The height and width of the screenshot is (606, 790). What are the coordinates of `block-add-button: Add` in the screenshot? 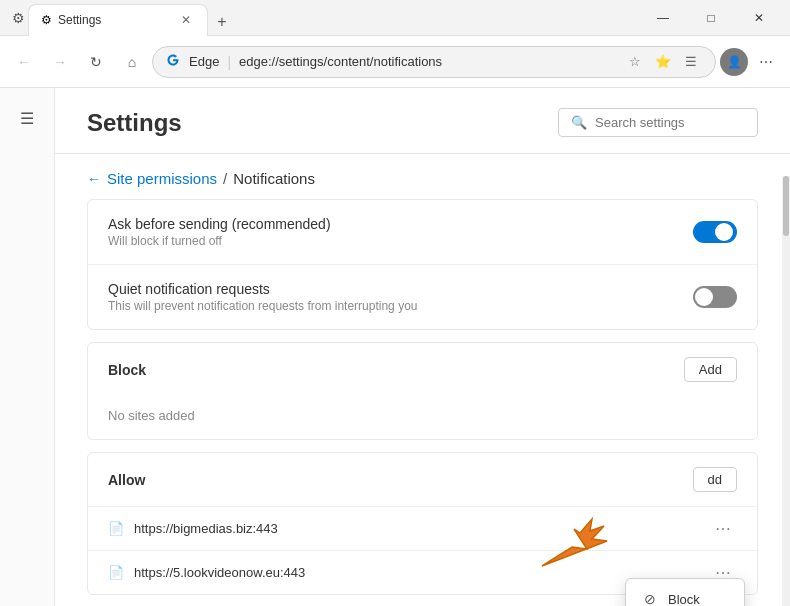 It's located at (710, 370).